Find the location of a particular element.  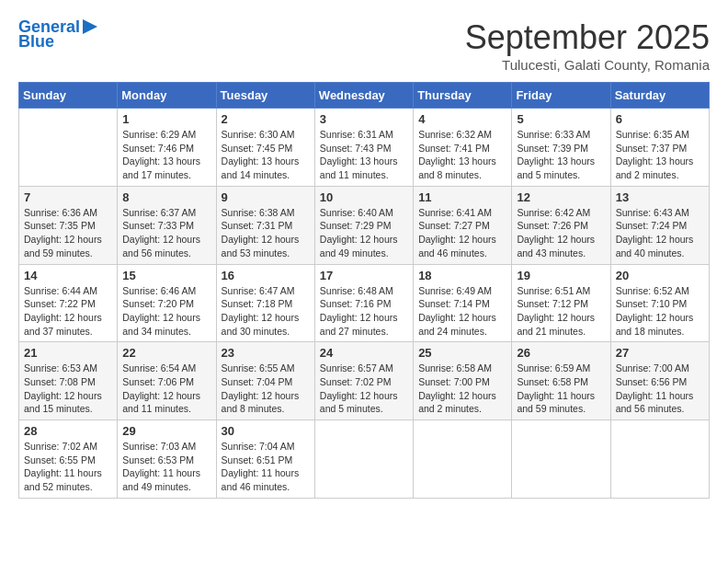

day-number: 29 is located at coordinates (166, 431).